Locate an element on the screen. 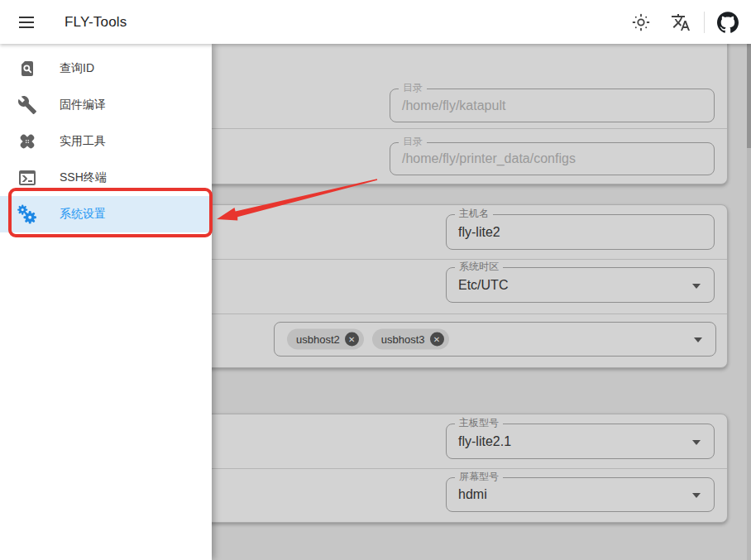 The width and height of the screenshot is (751, 560). field-value: fly-lite2.1 is located at coordinates (485, 442).